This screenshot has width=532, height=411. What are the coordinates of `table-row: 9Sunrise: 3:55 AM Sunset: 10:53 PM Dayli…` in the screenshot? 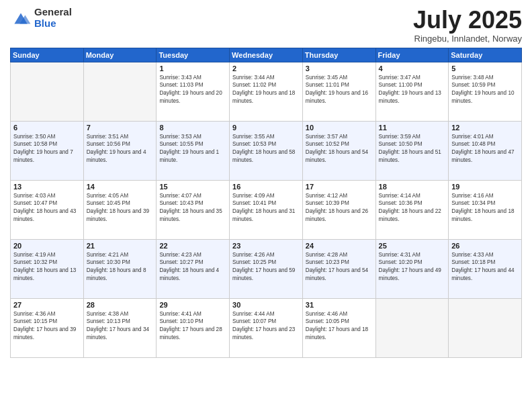 It's located at (266, 150).